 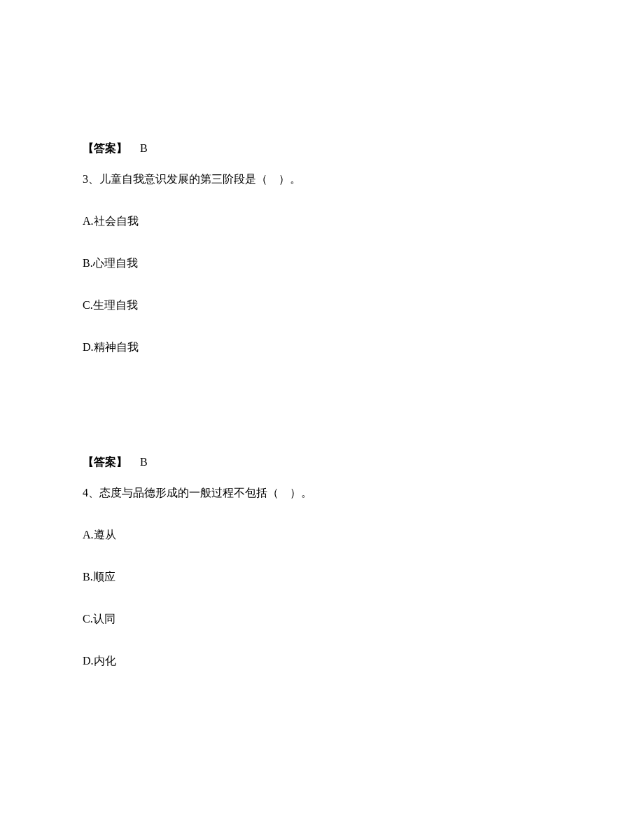 I want to click on option-3-b: B.心理自我, so click(x=322, y=263).